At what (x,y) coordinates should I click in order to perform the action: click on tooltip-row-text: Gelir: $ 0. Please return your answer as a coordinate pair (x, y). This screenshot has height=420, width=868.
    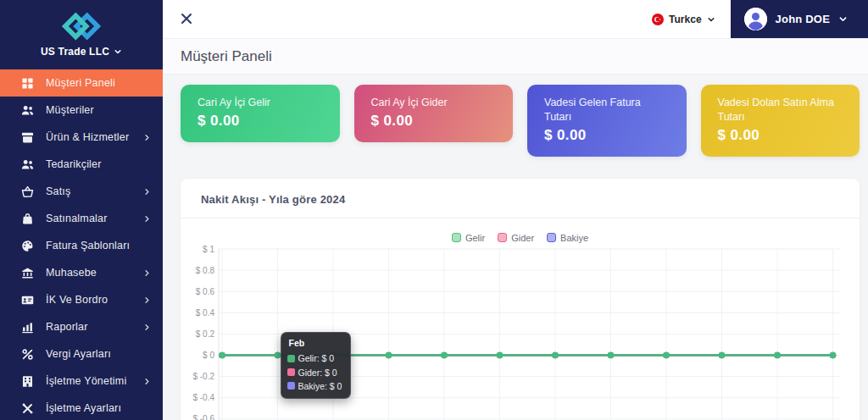
    Looking at the image, I should click on (317, 358).